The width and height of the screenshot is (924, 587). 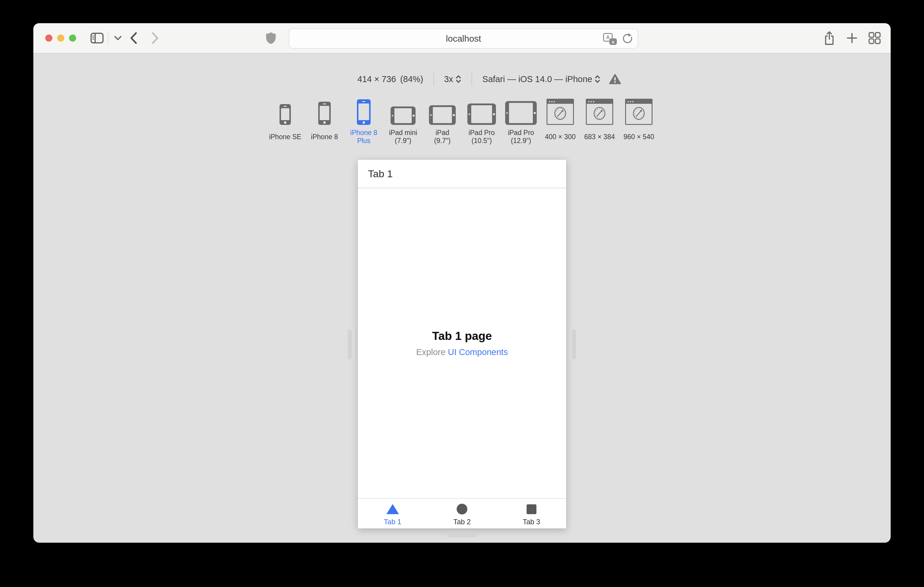 I want to click on sidebar-icon, so click(x=97, y=38).